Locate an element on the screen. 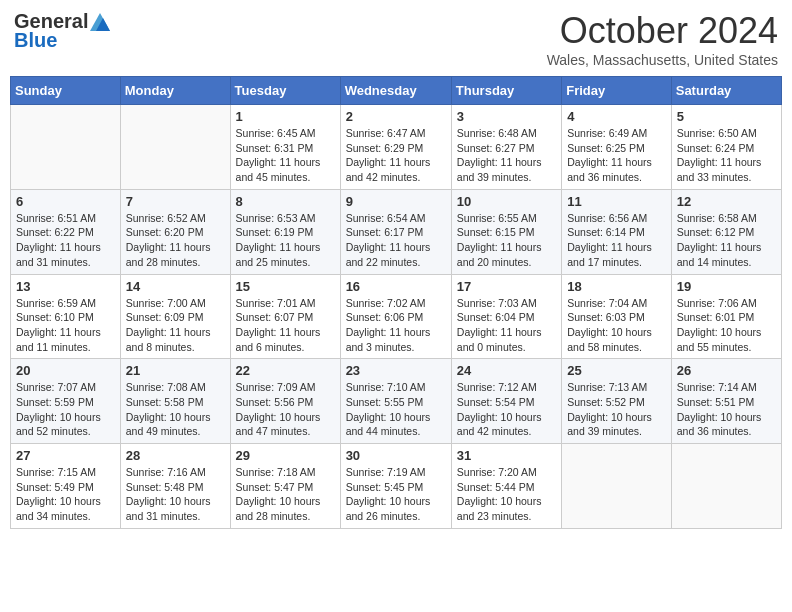 The width and height of the screenshot is (792, 612). day-number: 31 is located at coordinates (506, 456).